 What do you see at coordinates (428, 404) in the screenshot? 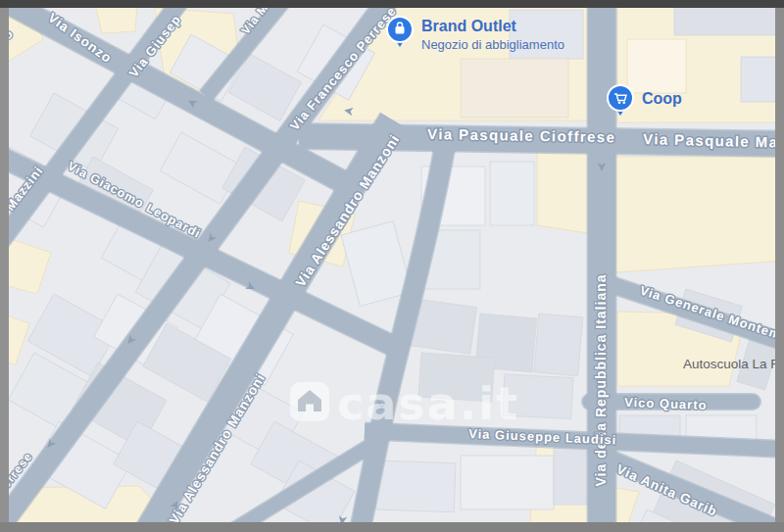
I see `watermark-text: casa.it` at bounding box center [428, 404].